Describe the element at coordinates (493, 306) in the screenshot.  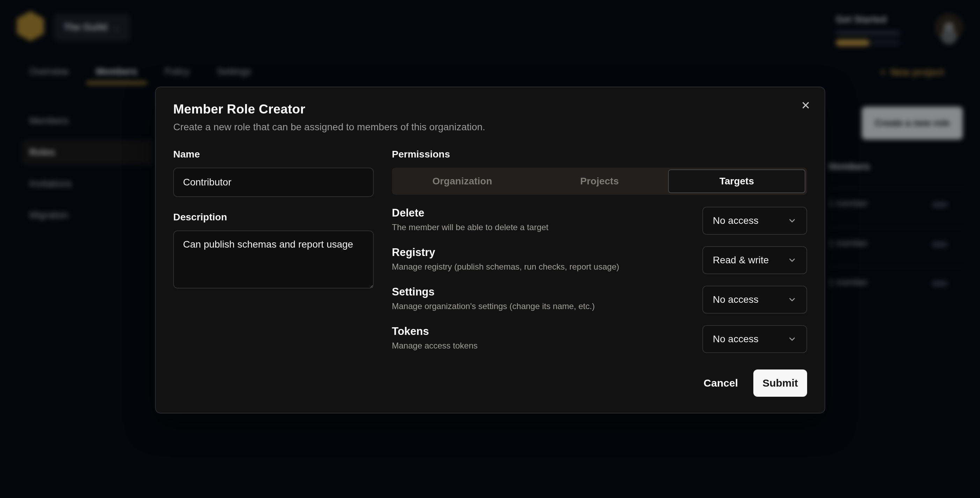
I see `permission-description: Manage organization's settings (change i…` at that location.